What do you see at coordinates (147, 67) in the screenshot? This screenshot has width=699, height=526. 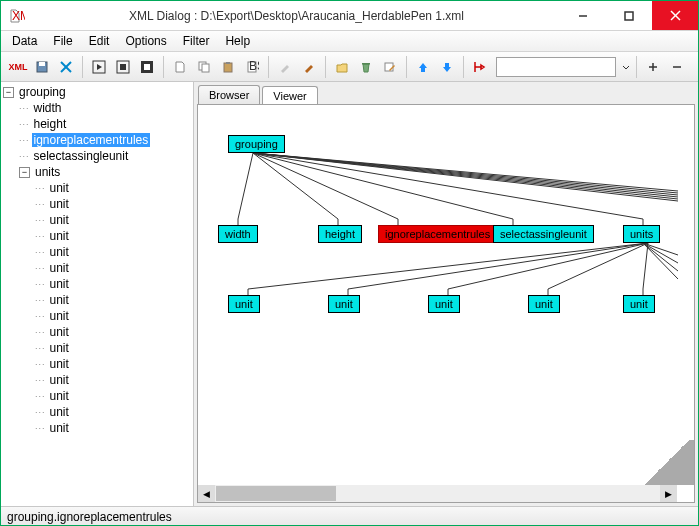 I see `collapse-icon` at bounding box center [147, 67].